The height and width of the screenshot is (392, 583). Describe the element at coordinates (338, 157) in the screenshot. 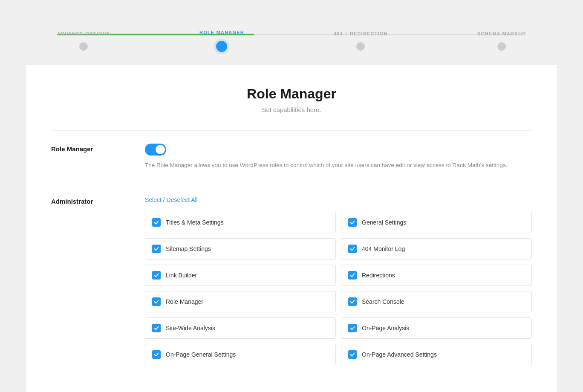

I see `role-manager-content: | The Role Manager allows you to use Wor…` at that location.